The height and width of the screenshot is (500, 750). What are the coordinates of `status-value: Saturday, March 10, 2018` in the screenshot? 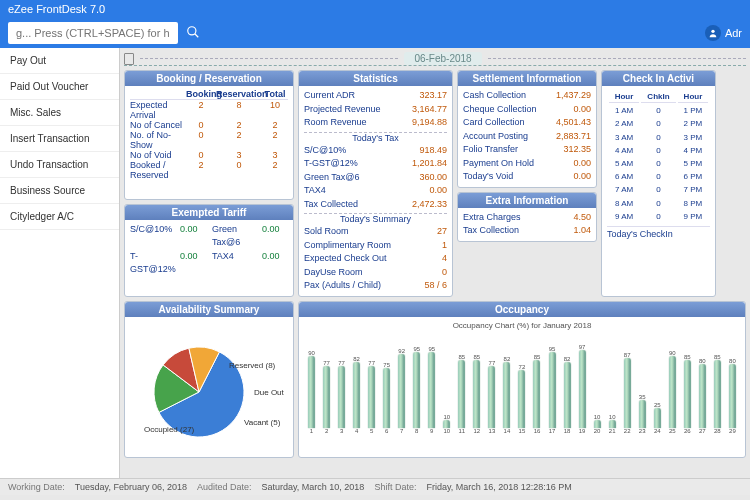 It's located at (312, 487).